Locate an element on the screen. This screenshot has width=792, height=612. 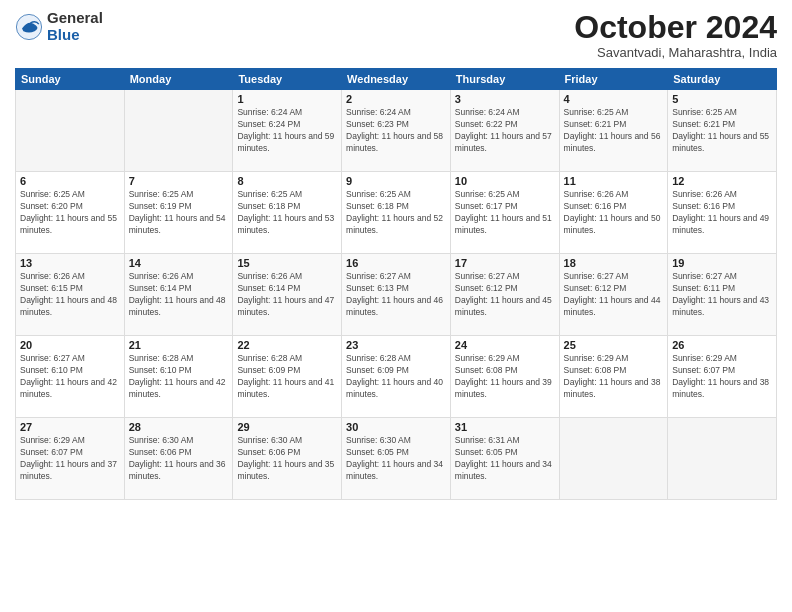
calendar-cell: 12Sunrise: 6:26 AMSunset: 6:16 PMDayligh… is located at coordinates (722, 213).